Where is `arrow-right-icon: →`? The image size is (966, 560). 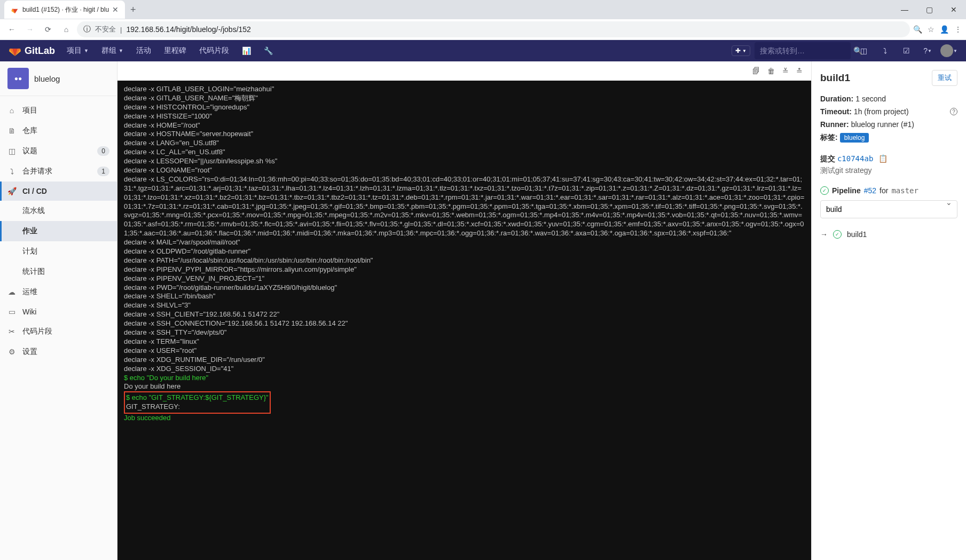
arrow-right-icon: → is located at coordinates (824, 234).